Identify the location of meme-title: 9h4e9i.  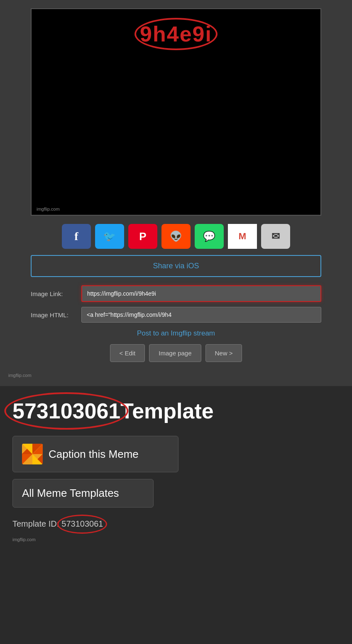
(176, 34).